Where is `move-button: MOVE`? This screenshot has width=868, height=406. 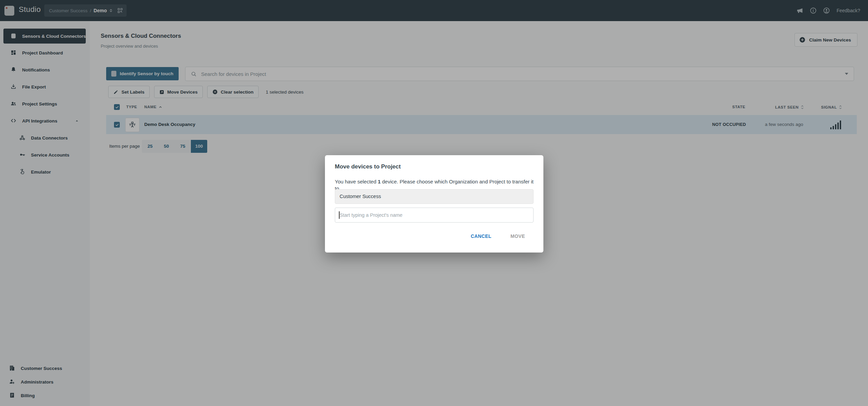
move-button: MOVE is located at coordinates (518, 236).